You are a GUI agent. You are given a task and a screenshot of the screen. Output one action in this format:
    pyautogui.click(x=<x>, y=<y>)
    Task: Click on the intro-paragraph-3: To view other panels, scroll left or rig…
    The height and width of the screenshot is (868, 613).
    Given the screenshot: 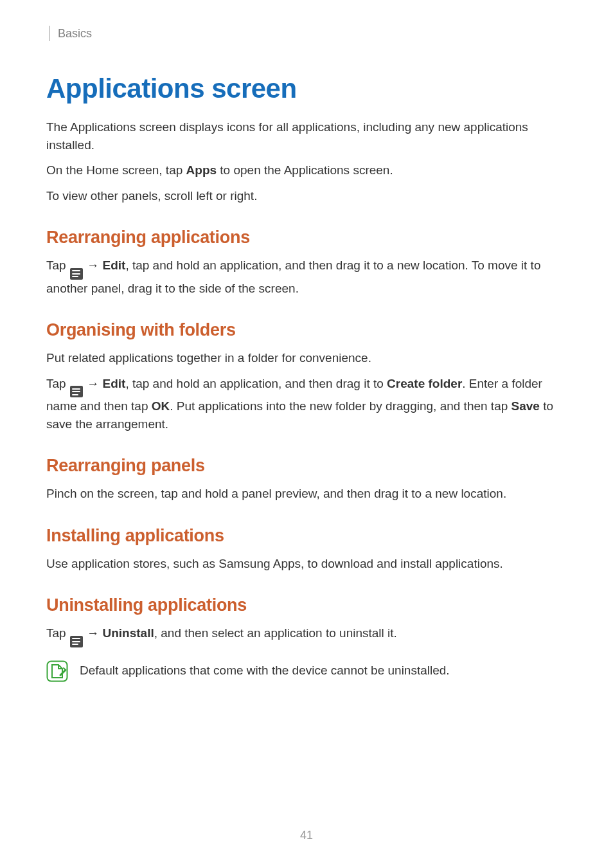 What is the action you would take?
    pyautogui.click(x=306, y=196)
    